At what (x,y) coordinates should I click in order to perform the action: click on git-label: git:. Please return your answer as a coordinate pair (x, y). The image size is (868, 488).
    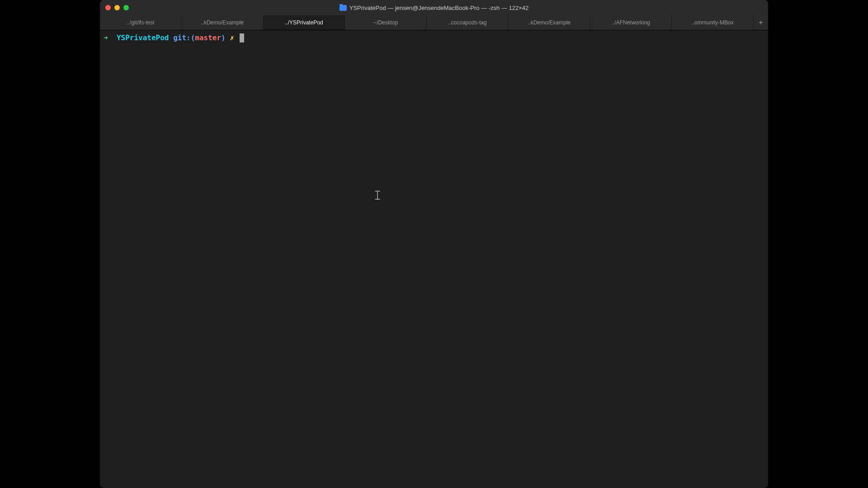
    Looking at the image, I should click on (182, 38).